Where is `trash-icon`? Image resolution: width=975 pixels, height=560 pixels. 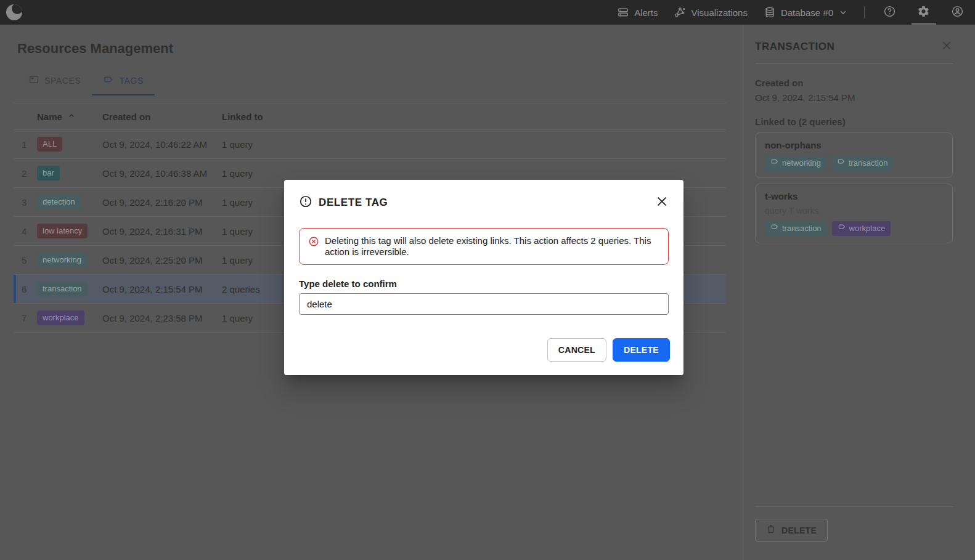
trash-icon is located at coordinates (771, 530).